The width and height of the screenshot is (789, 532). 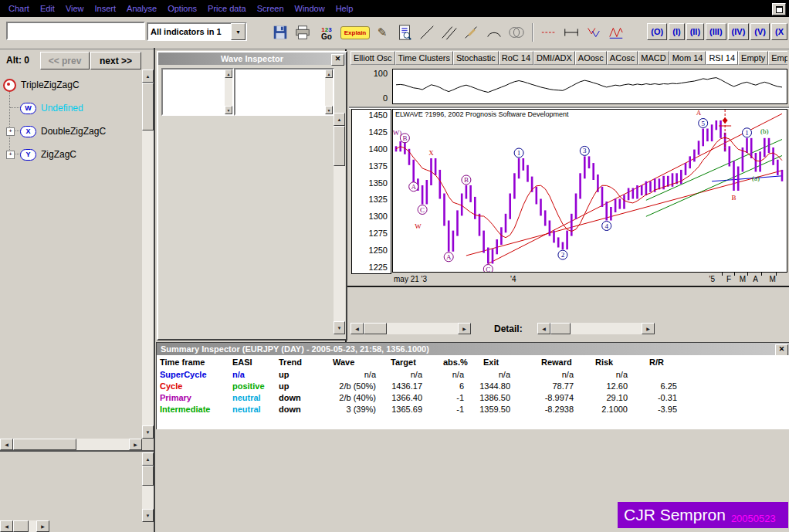 What do you see at coordinates (148, 487) in the screenshot?
I see `lower-vertical-scrollbar: ▲ ▼` at bounding box center [148, 487].